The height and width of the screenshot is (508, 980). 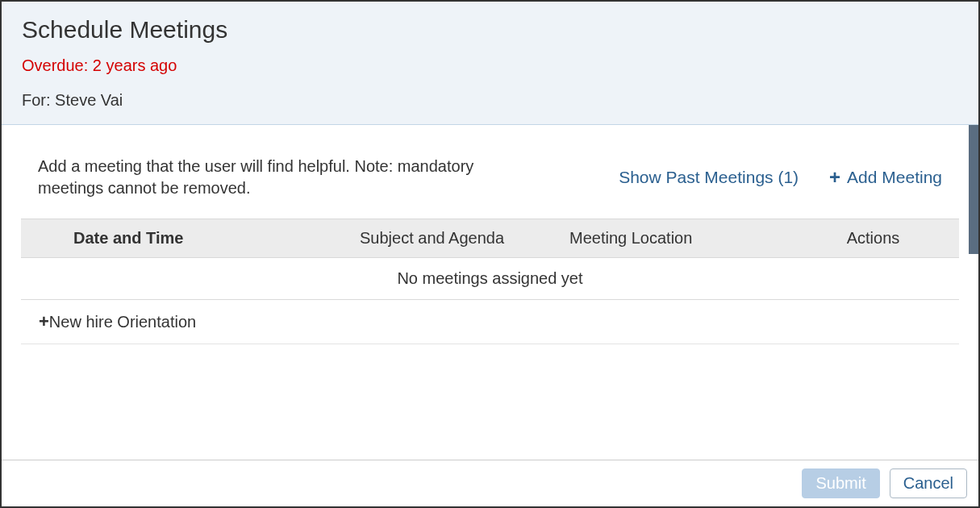 What do you see at coordinates (678, 239) in the screenshot?
I see `col-meeting-location: Meeting Location` at bounding box center [678, 239].